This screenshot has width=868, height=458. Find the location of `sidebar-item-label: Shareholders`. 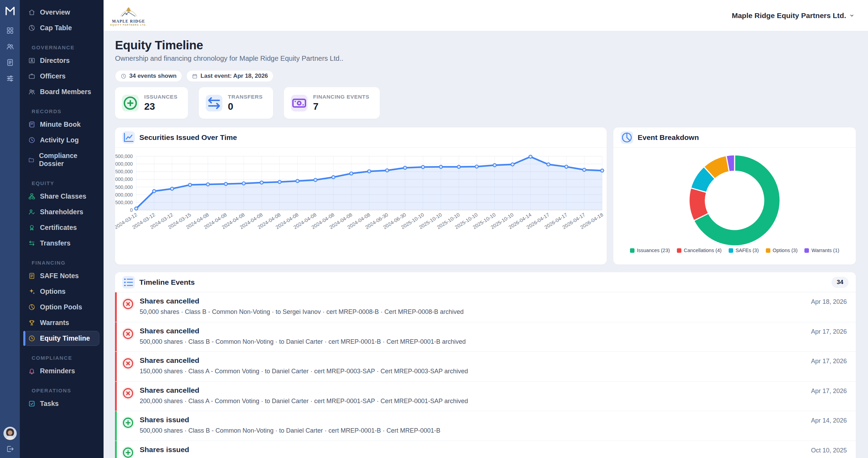

sidebar-item-label: Shareholders is located at coordinates (62, 212).